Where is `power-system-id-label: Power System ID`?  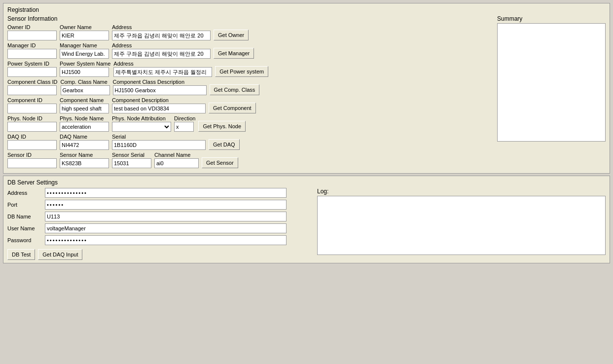
power-system-id-label: Power System ID is located at coordinates (32, 64).